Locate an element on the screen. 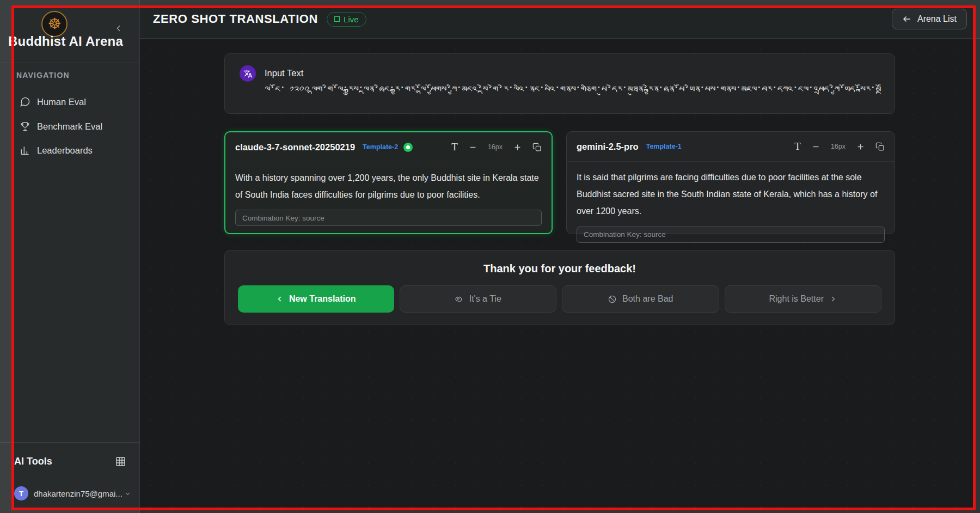 The width and height of the screenshot is (980, 513). tie-label: It's a Tie is located at coordinates (486, 299).